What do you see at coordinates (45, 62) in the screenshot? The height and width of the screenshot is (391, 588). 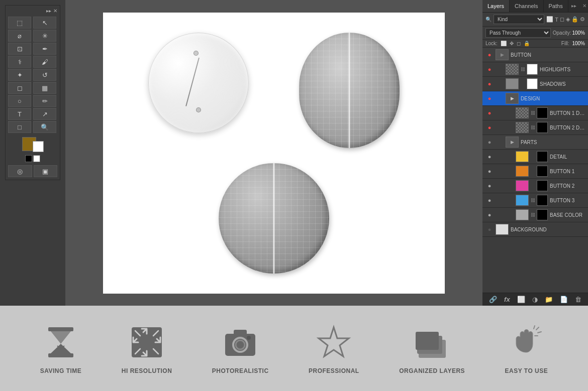 I see `tool-brush: 🖌` at bounding box center [45, 62].